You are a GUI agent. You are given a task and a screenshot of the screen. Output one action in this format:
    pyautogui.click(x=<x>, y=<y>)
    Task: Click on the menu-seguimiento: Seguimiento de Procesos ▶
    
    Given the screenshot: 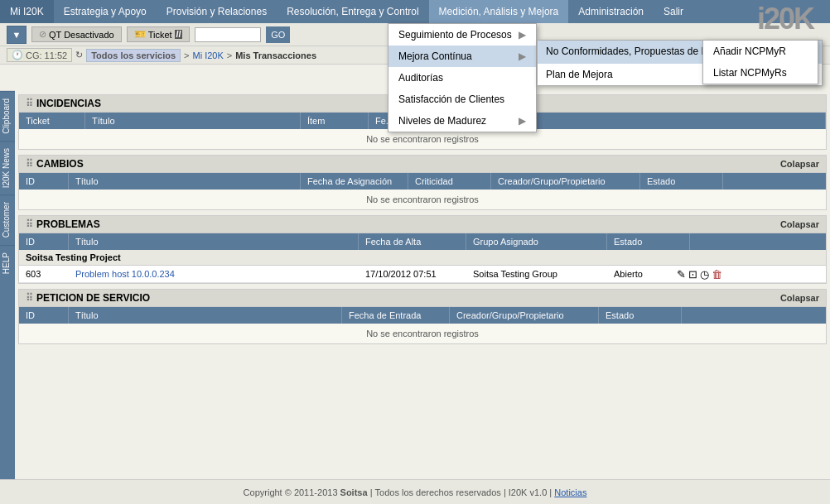 What is the action you would take?
    pyautogui.click(x=462, y=35)
    